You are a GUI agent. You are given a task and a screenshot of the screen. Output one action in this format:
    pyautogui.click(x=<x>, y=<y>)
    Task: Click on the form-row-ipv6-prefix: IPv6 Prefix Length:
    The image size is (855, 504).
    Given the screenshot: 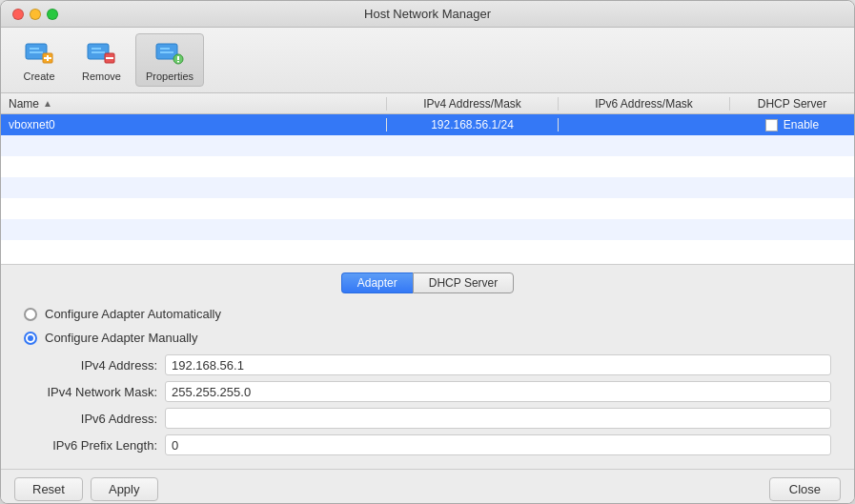 What is the action you would take?
    pyautogui.click(x=427, y=445)
    